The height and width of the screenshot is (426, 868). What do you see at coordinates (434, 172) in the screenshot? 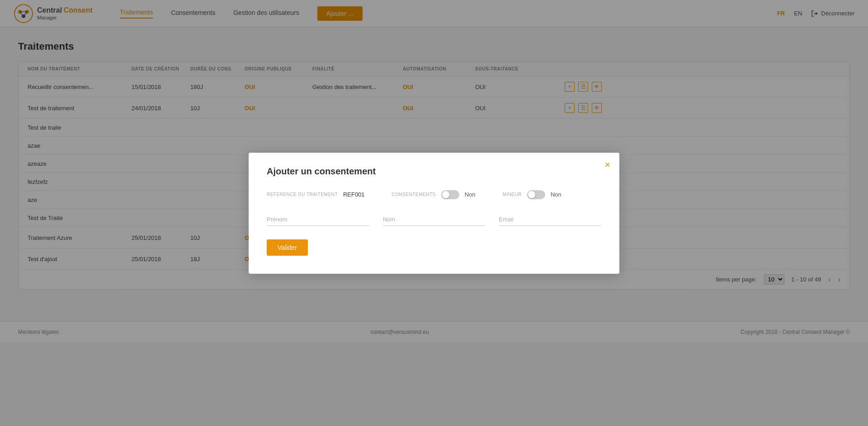
I see `modal-title: Ajouter un consentement` at bounding box center [434, 172].